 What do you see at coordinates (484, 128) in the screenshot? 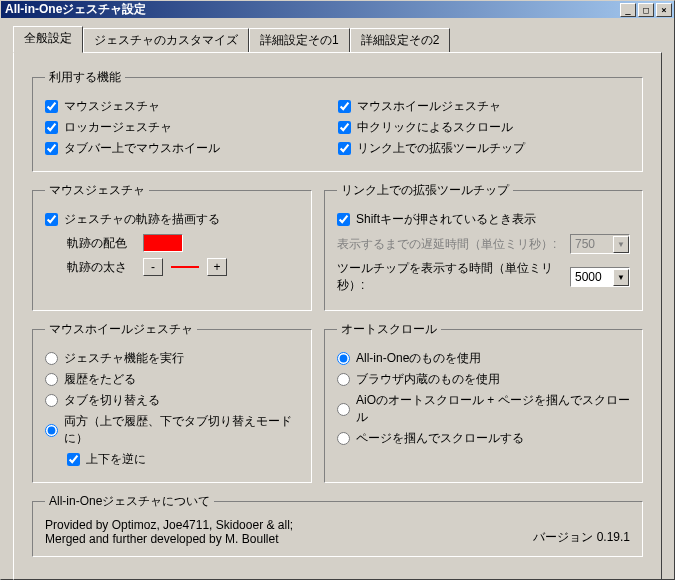
I see `chk-middle-scroll: 中クリックによるスクロール` at bounding box center [484, 128].